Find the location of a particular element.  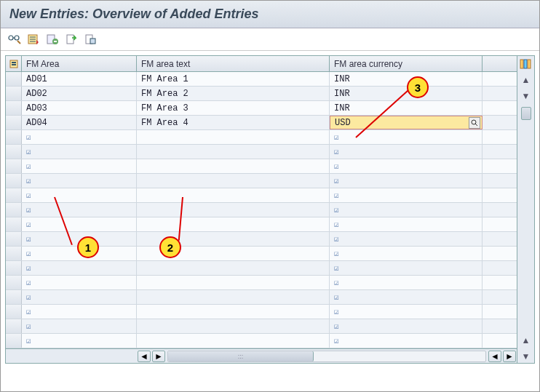

cell-fm-area: AD04 is located at coordinates (79, 122).